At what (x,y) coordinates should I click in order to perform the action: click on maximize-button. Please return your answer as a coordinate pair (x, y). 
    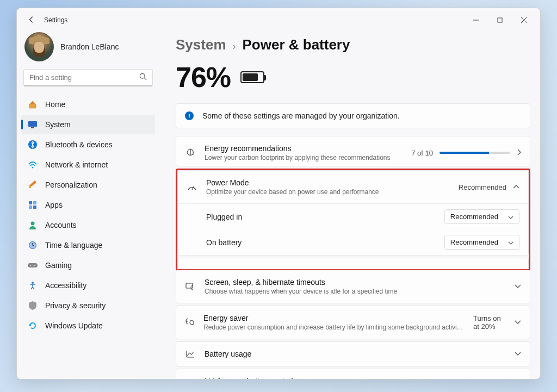
    Looking at the image, I should click on (500, 20).